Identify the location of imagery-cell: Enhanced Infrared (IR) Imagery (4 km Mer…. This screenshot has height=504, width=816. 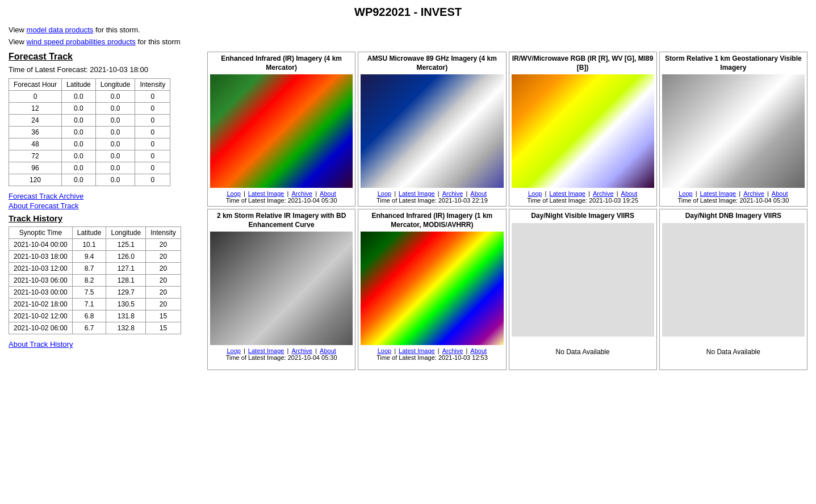
(282, 129).